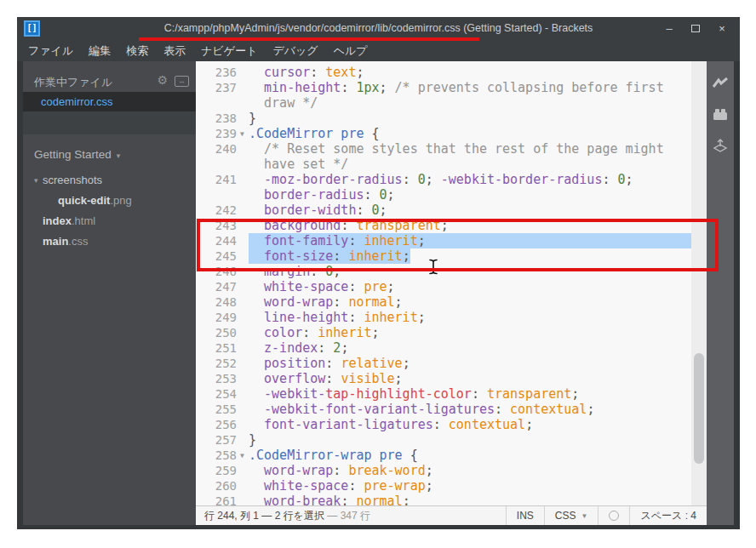 The height and width of the screenshot is (548, 756). Describe the element at coordinates (524, 516) in the screenshot. I see `insert-mode-indicator: INS` at that location.